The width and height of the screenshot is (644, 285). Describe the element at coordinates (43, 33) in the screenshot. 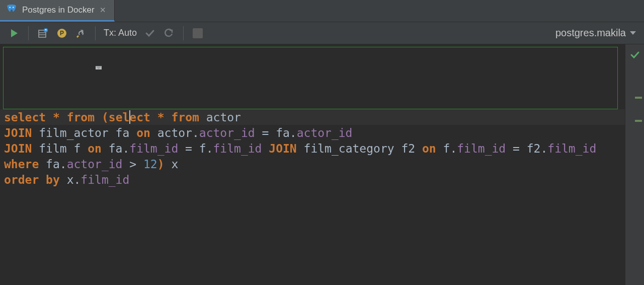

I see `execution-plan-button` at that location.